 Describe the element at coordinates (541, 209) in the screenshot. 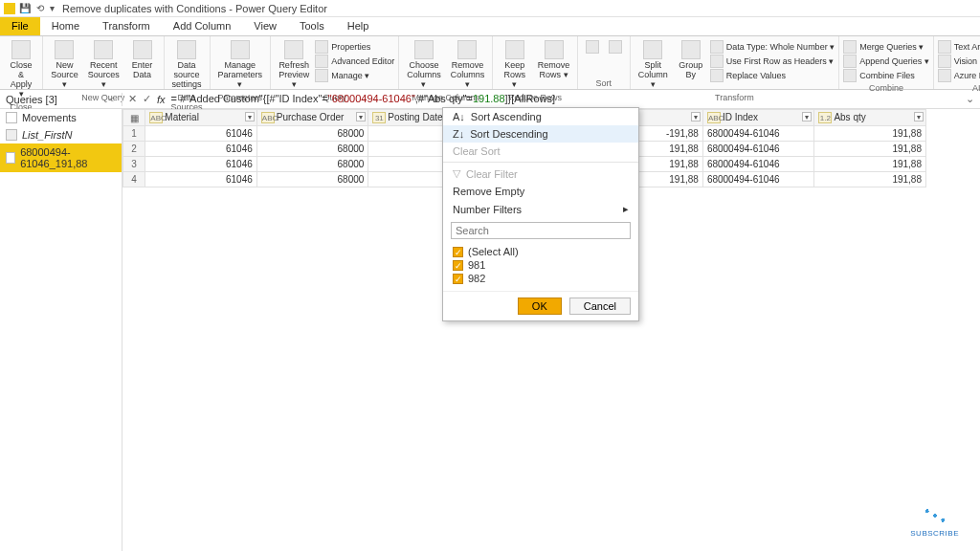

I see `number-filters-item: Number Filters▸` at that location.